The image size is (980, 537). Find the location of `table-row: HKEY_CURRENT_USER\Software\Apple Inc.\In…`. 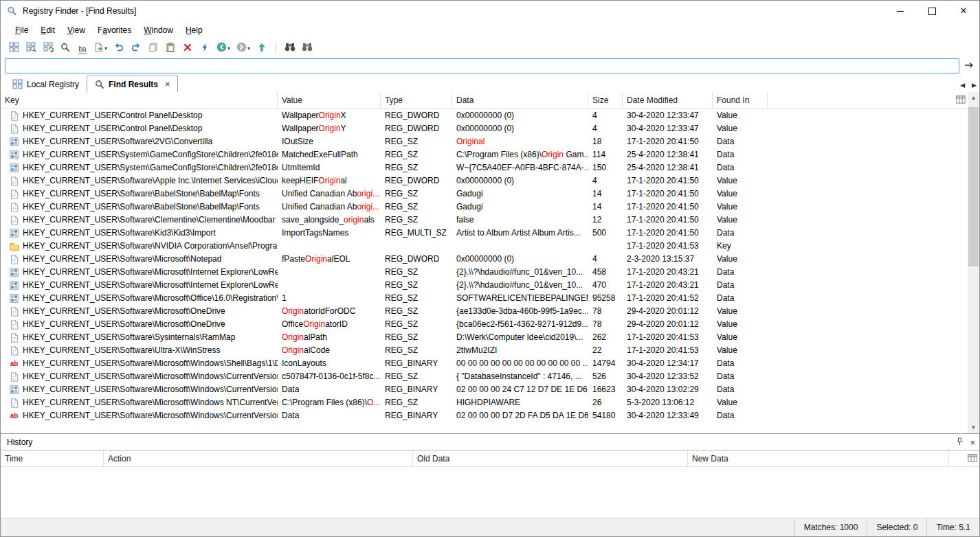

table-row: HKEY_CURRENT_USER\Software\Apple Inc.\In… is located at coordinates (484, 181).